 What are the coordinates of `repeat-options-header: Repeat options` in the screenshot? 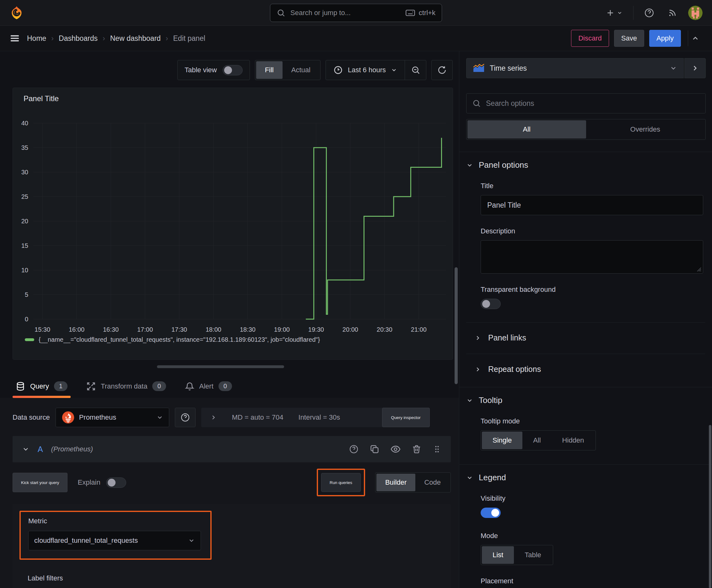 It's located at (586, 364).